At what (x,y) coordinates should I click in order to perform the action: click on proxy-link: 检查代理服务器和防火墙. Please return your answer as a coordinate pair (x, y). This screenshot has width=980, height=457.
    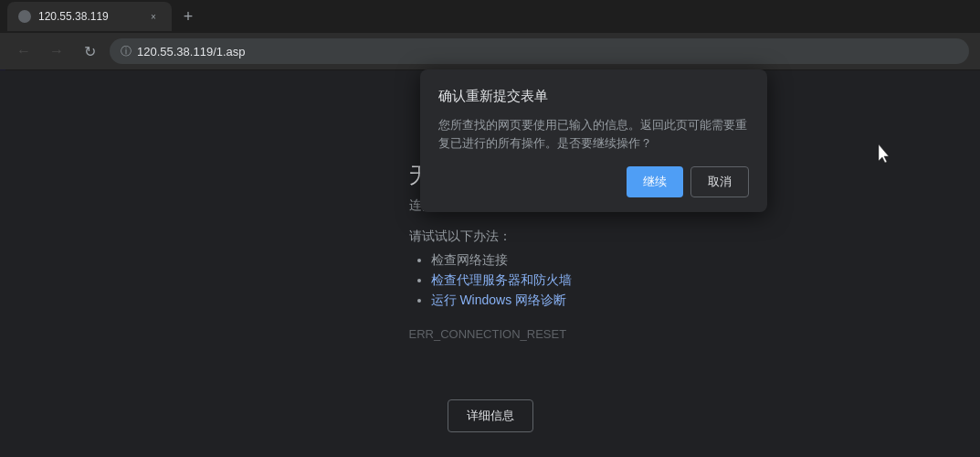
    Looking at the image, I should click on (501, 280).